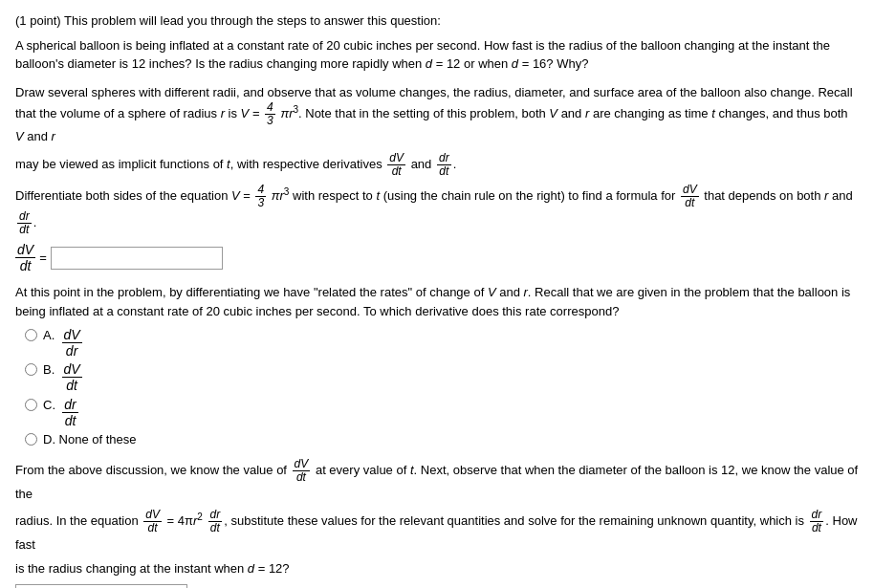 The height and width of the screenshot is (588, 874). I want to click on para3-text3: is the radius changing at the instant wh…, so click(437, 569).